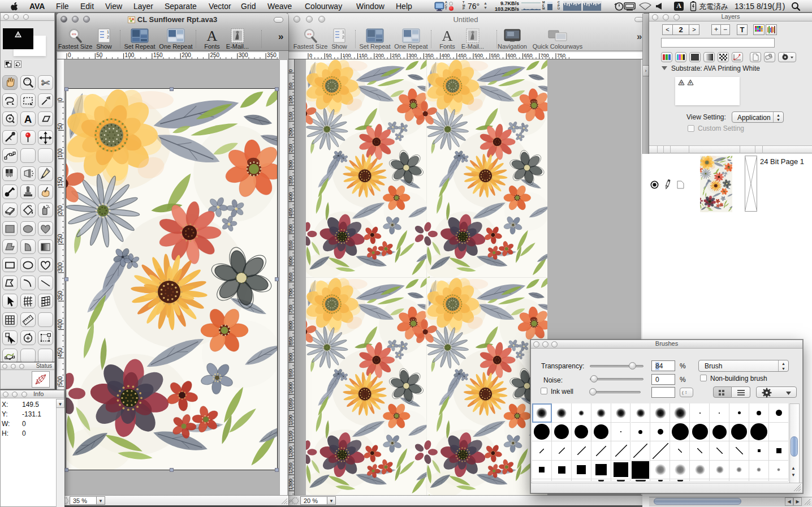 The image size is (812, 507). I want to click on svg-text: 800, so click(291, 325).